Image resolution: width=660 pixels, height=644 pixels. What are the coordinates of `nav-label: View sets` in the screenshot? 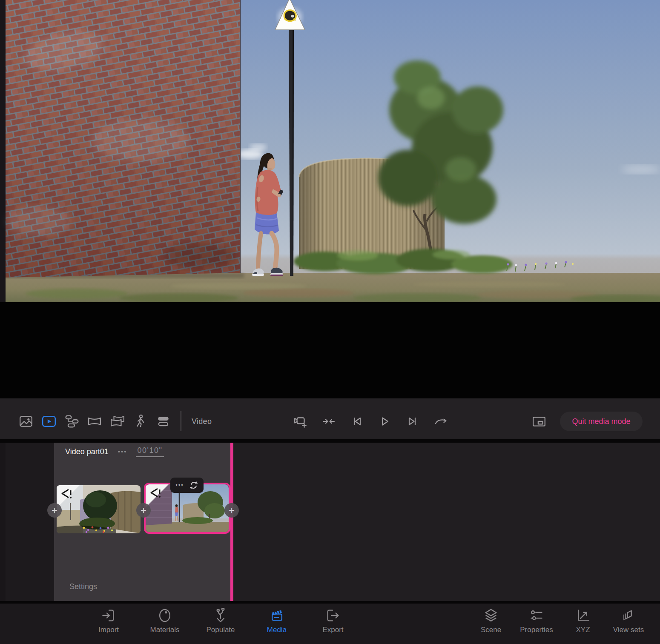 It's located at (628, 630).